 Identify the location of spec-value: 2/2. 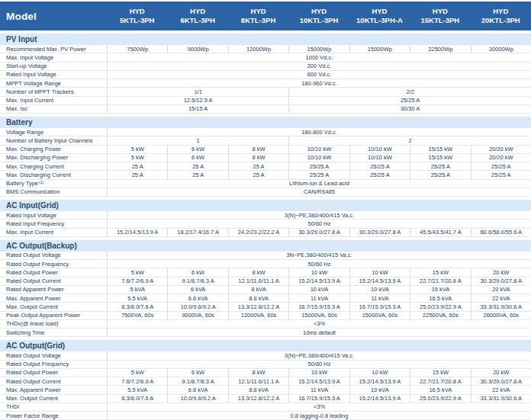
(410, 91).